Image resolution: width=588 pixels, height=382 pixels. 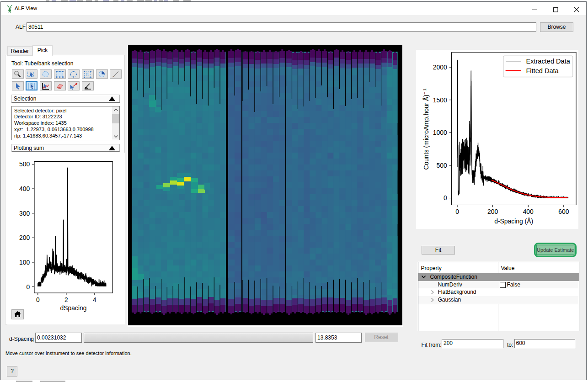 I want to click on svg-text: 2000, so click(x=440, y=67).